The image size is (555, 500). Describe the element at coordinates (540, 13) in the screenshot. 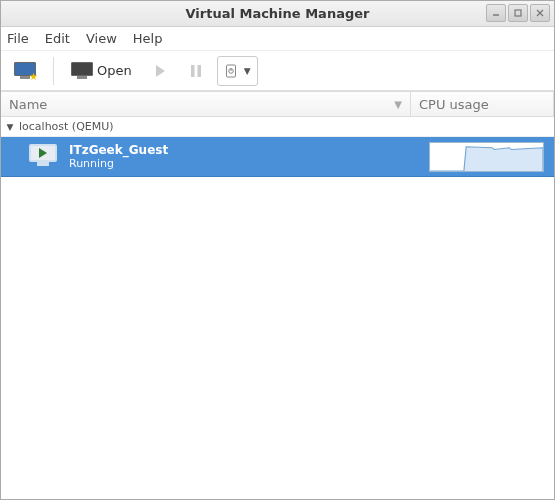

I see `close-button` at that location.